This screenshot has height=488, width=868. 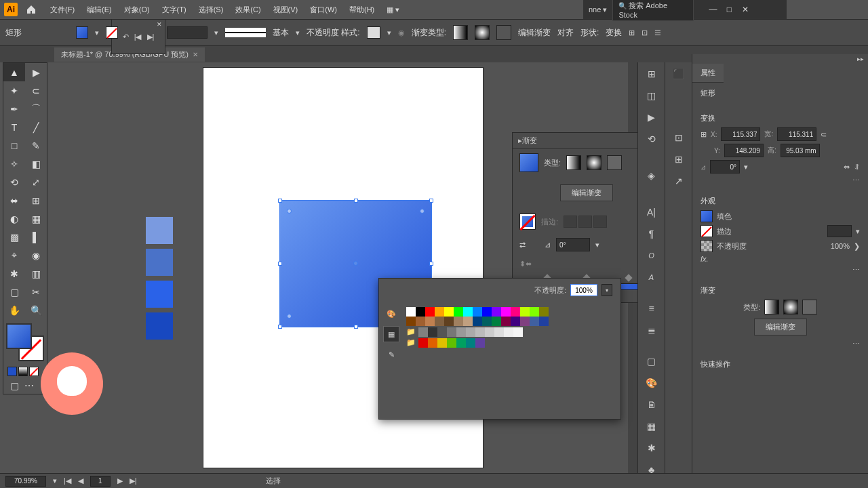 What do you see at coordinates (526, 264) in the screenshot?
I see `aspect-icon: ⬍⬌` at bounding box center [526, 264].